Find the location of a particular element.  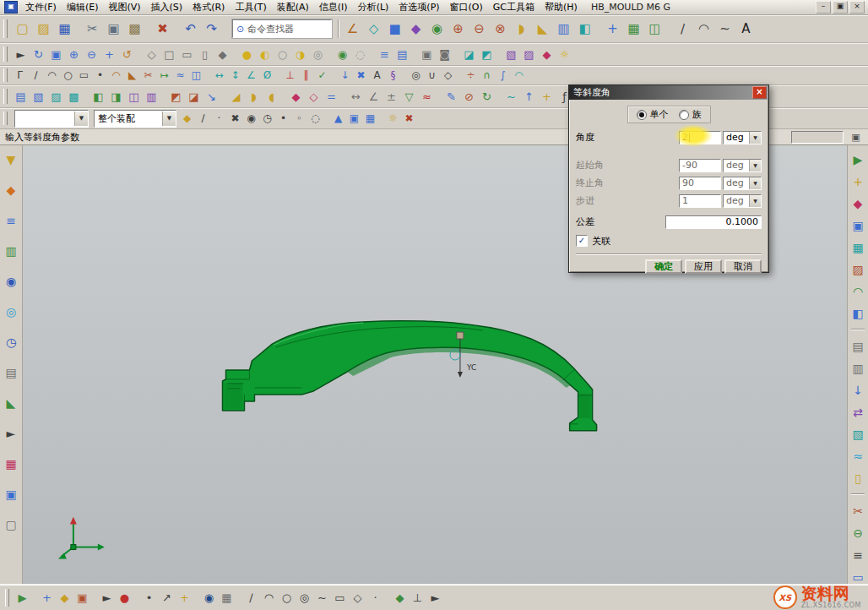

quick-extend-icon: ↦ is located at coordinates (164, 76).